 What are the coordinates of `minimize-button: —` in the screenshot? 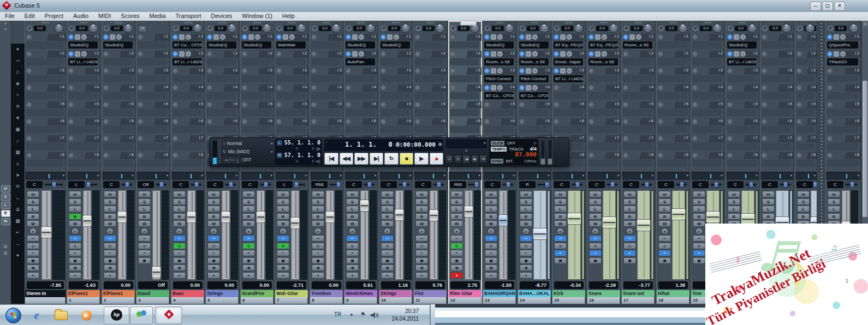 It's located at (816, 7).